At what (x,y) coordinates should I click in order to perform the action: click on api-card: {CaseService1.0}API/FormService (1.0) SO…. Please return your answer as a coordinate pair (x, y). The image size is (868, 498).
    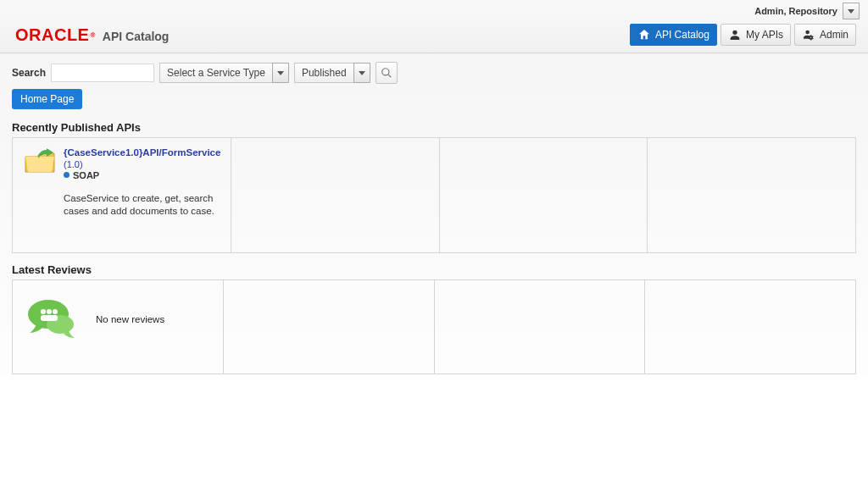
    Looking at the image, I should click on (122, 195).